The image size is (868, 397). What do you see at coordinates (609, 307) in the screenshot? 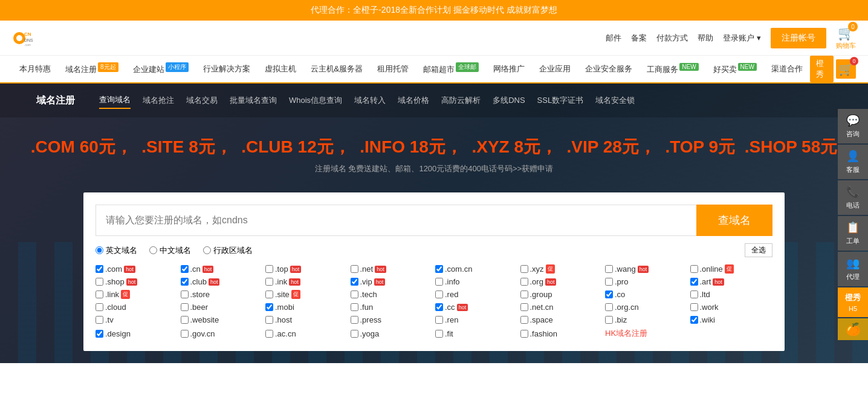
I see `checkbox-org-cn` at bounding box center [609, 307].